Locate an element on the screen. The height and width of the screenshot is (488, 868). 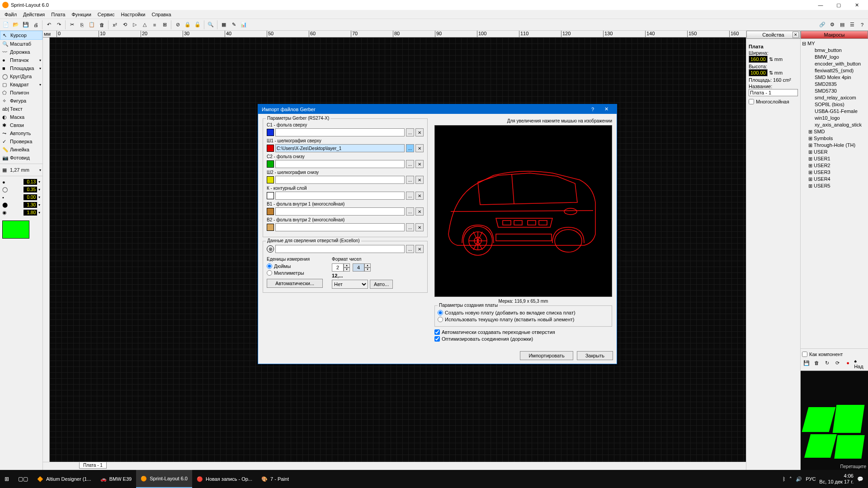
fmt-a-input is located at coordinates (338, 267).